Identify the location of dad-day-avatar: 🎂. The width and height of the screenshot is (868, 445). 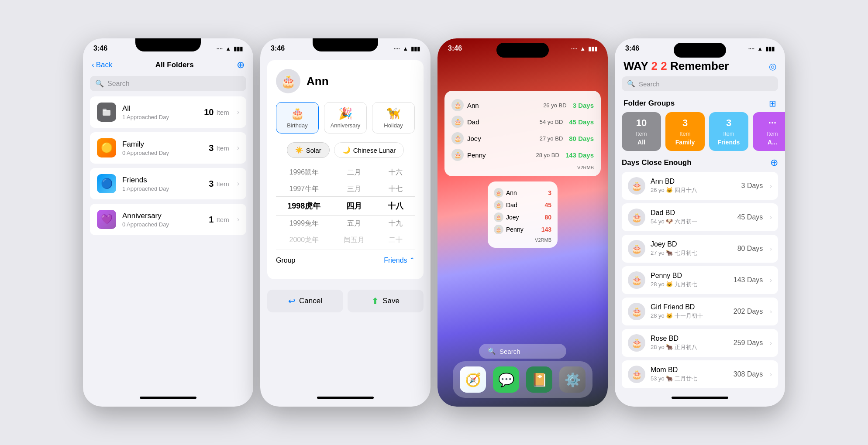
(637, 217).